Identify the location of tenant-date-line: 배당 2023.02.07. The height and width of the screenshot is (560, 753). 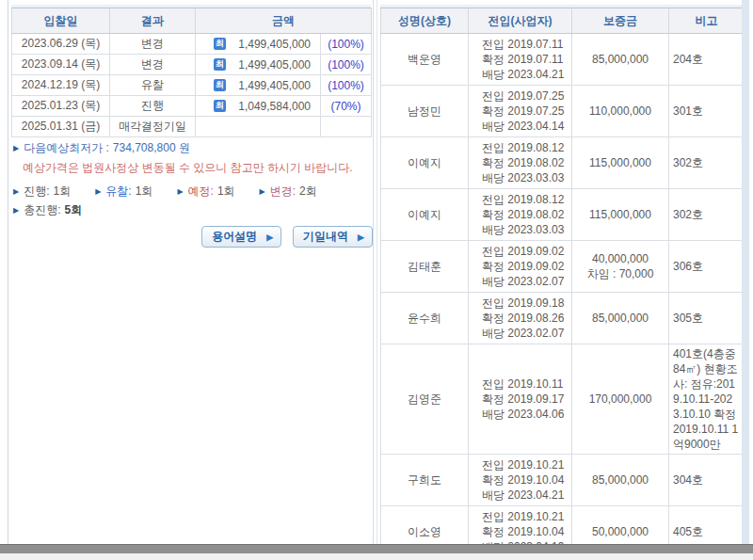
(527, 333).